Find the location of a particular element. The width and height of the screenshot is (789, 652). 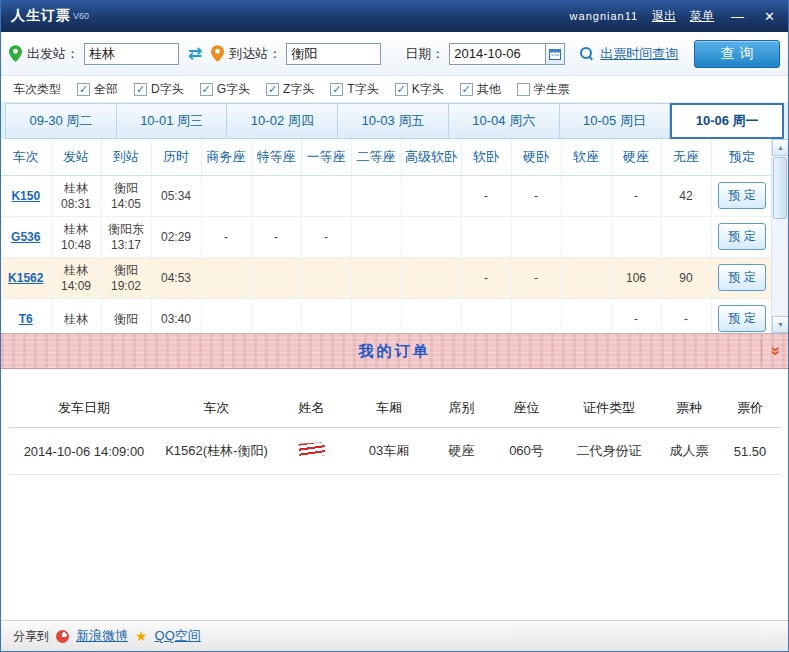

column-header-一等座: 一等座 is located at coordinates (326, 157).